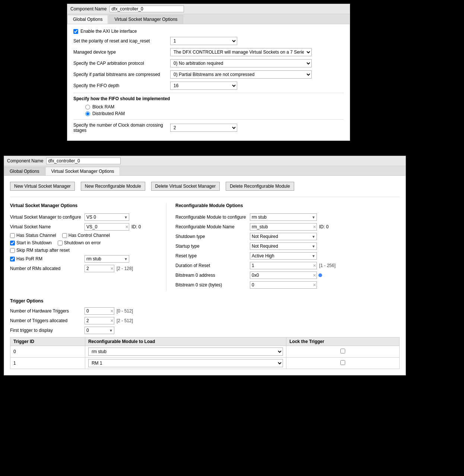  Describe the element at coordinates (83, 161) in the screenshot. I see `bottom-component-name-input` at that location.